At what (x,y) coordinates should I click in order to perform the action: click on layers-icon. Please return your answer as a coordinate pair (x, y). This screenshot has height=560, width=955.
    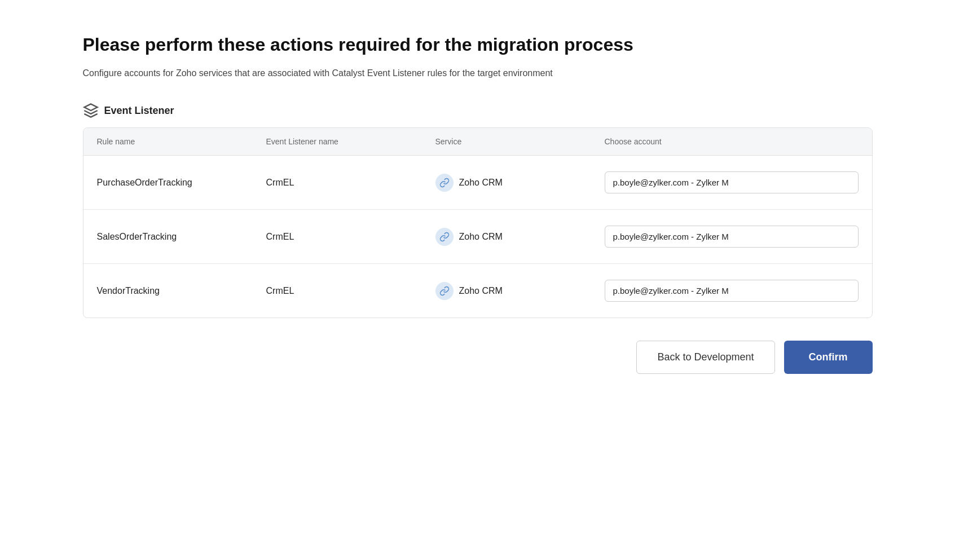
    Looking at the image, I should click on (91, 111).